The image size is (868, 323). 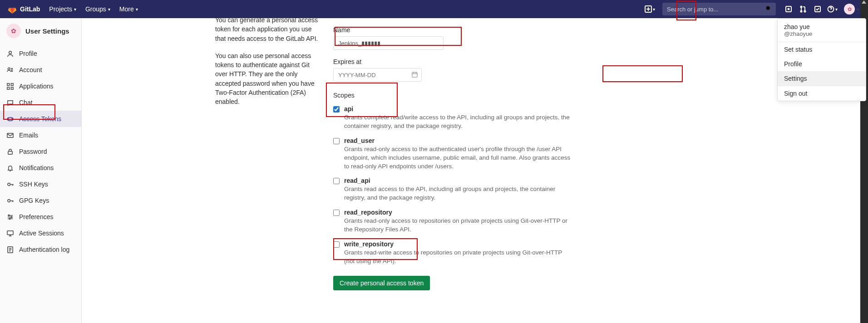 What do you see at coordinates (381, 283) in the screenshot?
I see `create-token-button: Create personal access token` at bounding box center [381, 283].